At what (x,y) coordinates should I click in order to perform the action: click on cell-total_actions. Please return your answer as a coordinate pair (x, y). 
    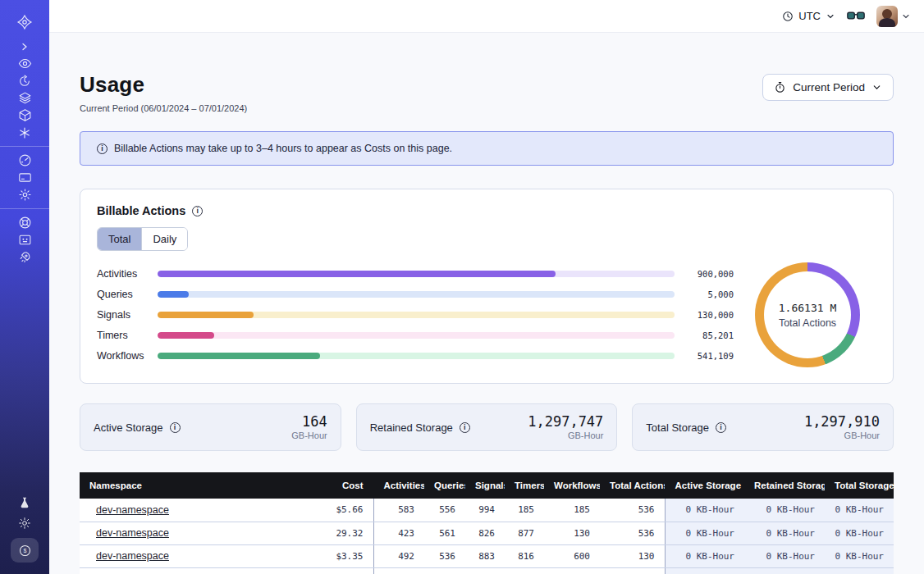
    Looking at the image, I should click on (632, 571).